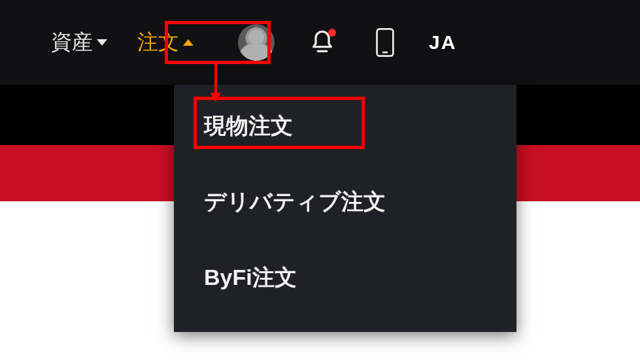  Describe the element at coordinates (385, 42) in the screenshot. I see `smartphone-icon` at that location.